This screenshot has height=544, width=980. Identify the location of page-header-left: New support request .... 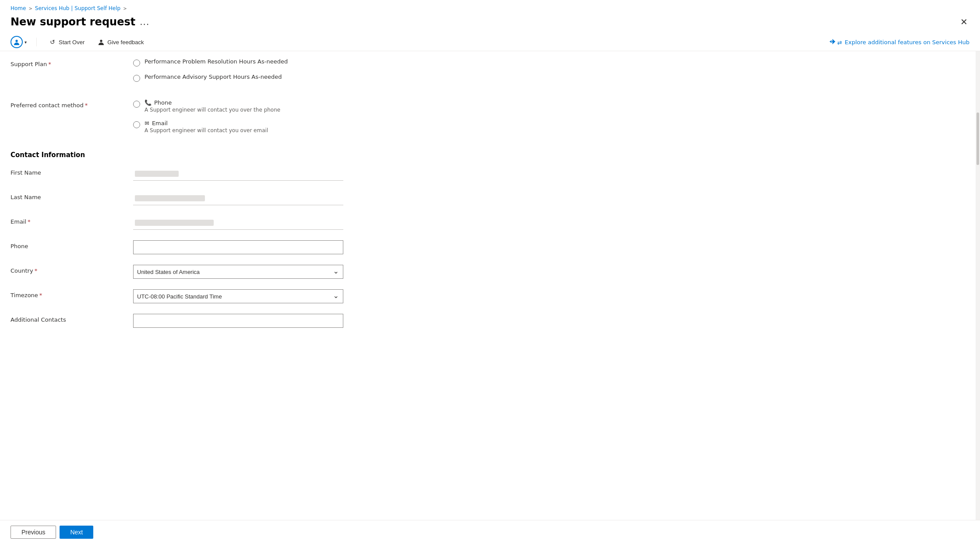
(80, 22).